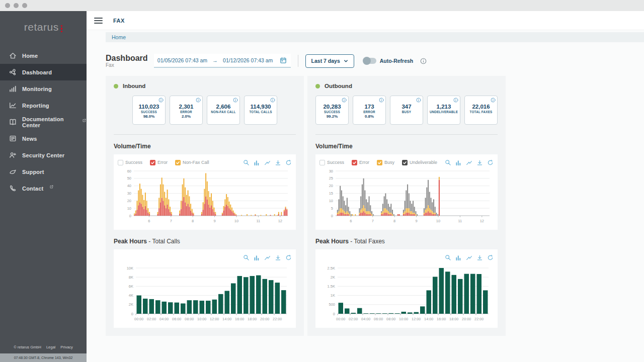 Image resolution: width=644 pixels, height=362 pixels. Describe the element at coordinates (119, 21) in the screenshot. I see `app-label: FAX` at that location.